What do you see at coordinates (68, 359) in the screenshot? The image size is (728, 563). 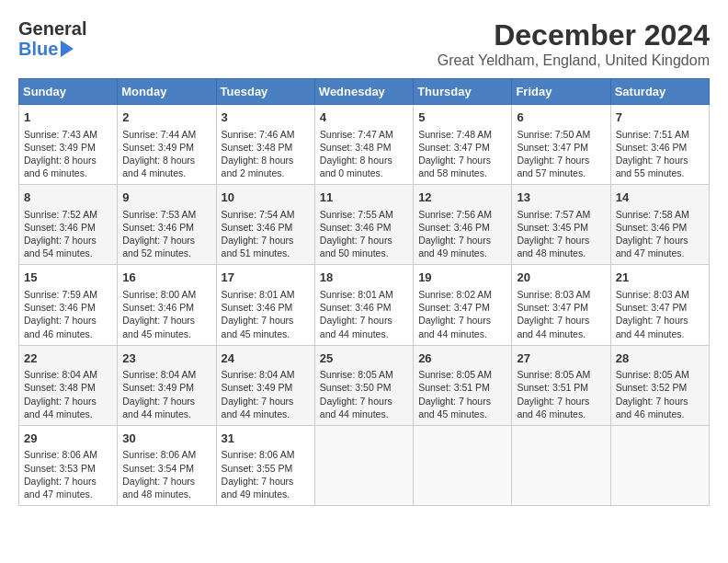 I see `day-number: 22` at bounding box center [68, 359].